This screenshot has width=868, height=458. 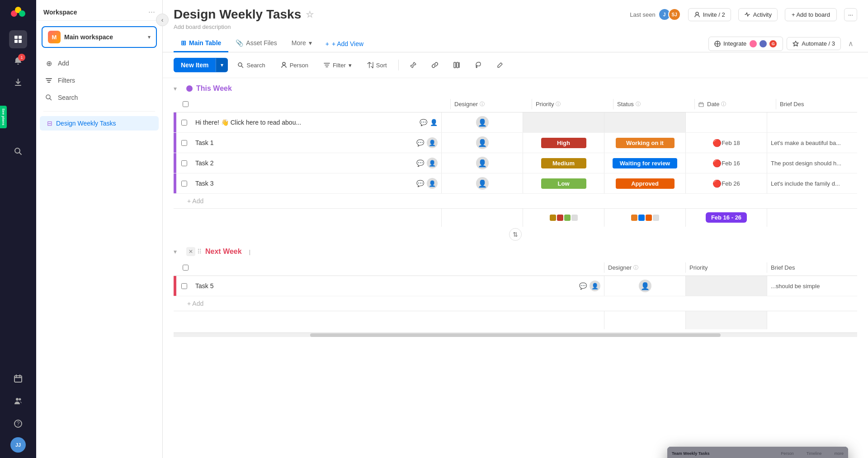 What do you see at coordinates (99, 63) in the screenshot?
I see `nav-action-add: ⊕ Add` at bounding box center [99, 63].